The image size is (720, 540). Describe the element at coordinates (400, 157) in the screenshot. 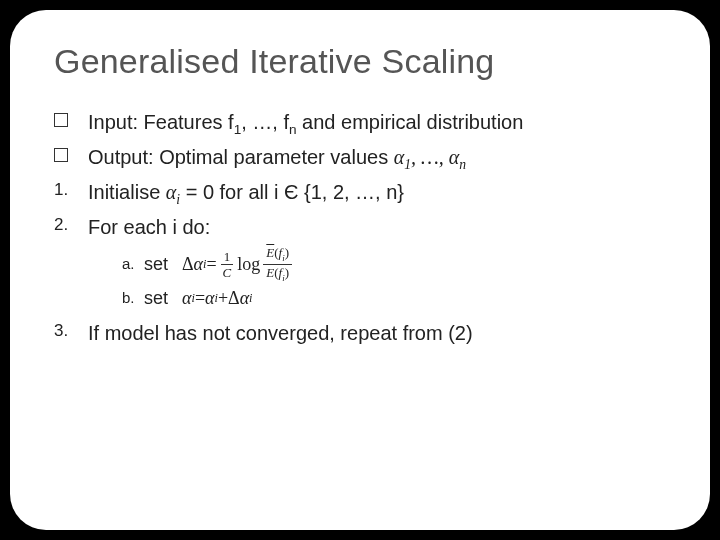

I see `alpha-1: α` at that location.